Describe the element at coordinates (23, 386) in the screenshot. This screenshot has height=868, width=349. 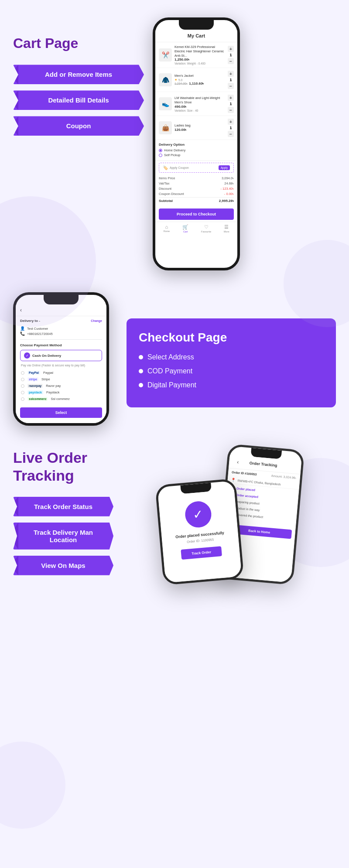
I see `razorpay-radio` at that location.